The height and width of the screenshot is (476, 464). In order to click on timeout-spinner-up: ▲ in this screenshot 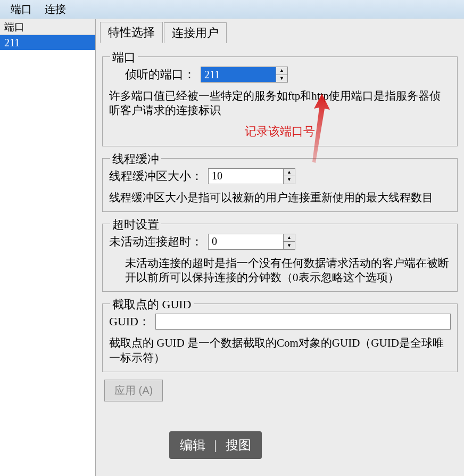, I will do `click(289, 239)`.